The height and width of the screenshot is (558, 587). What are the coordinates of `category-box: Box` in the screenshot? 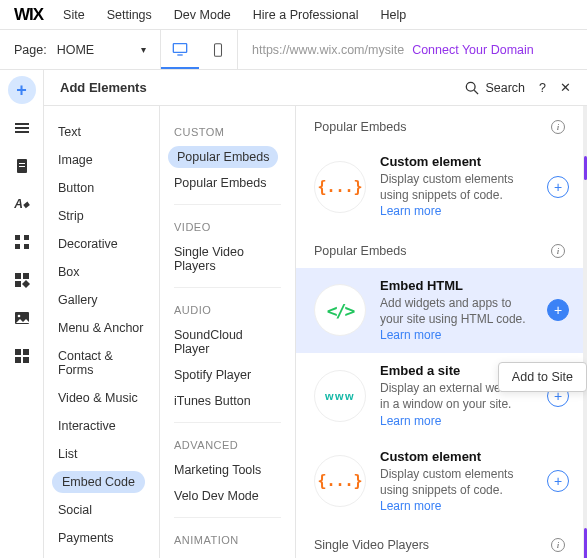 It's located at (102, 272).